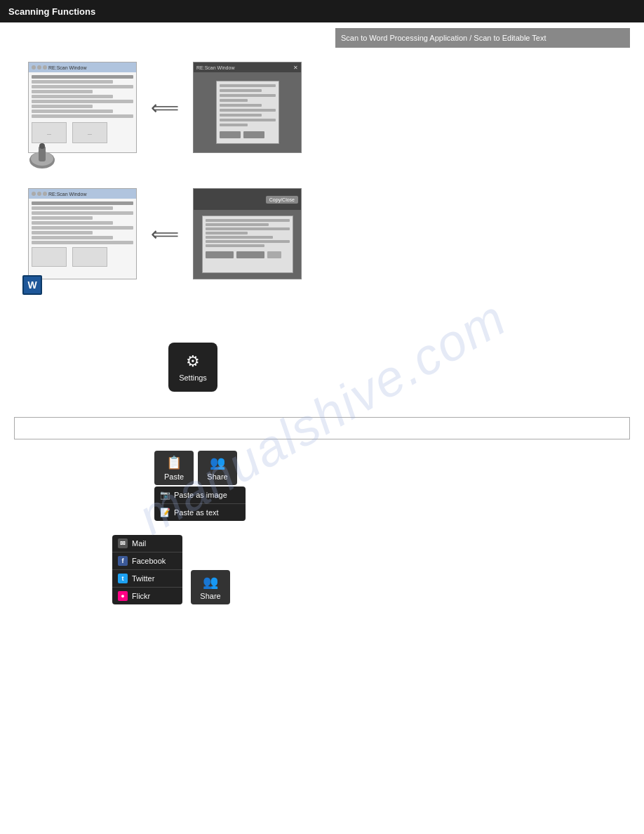 The height and width of the screenshot is (834, 644). I want to click on arrow-2: ⟸, so click(165, 234).